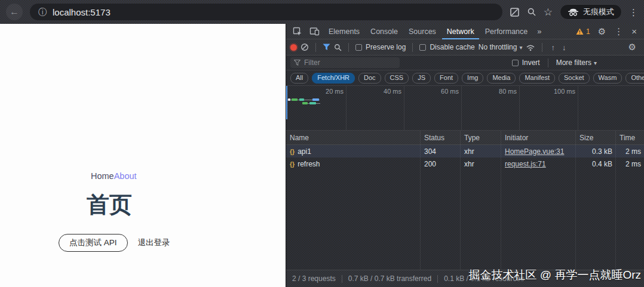  Describe the element at coordinates (325, 91) in the screenshot. I see `timeline-tick: 20 ms` at that location.